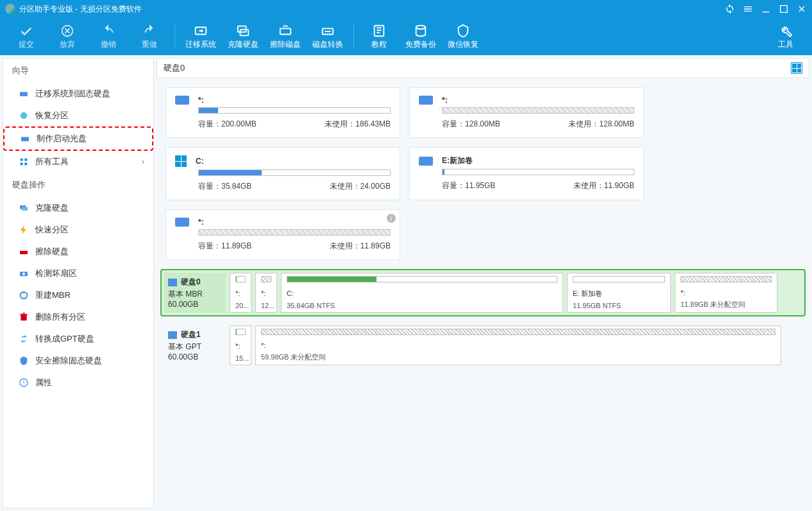 The width and height of the screenshot is (812, 511). I want to click on sidebar-item: 删除所有分区, so click(78, 317).